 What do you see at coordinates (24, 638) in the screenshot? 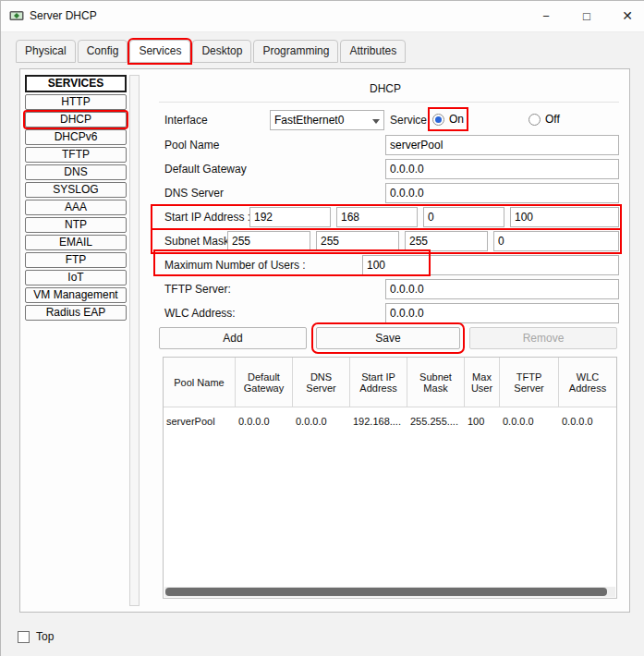
I see `top-checkbox` at bounding box center [24, 638].